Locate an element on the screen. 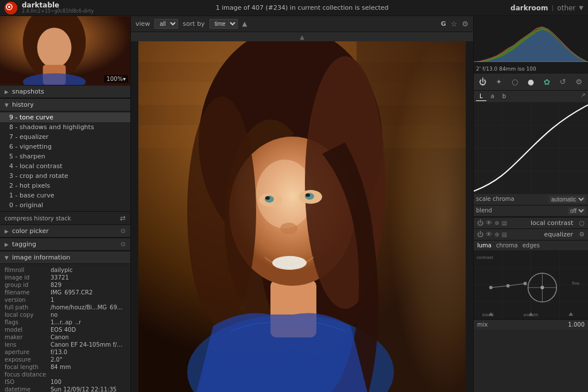  info-version: version1 is located at coordinates (65, 300).